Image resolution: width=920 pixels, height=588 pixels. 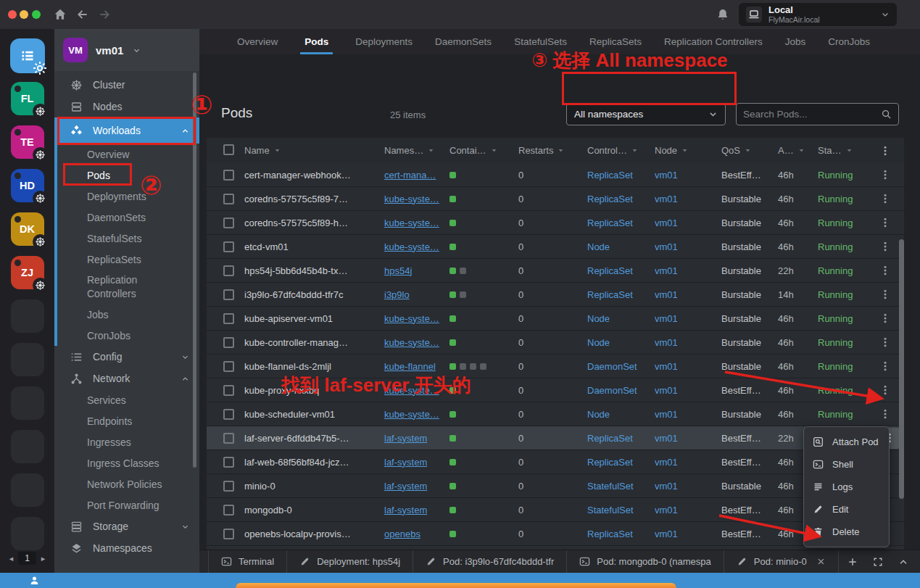 What do you see at coordinates (555, 342) in the screenshot?
I see `pod-row: kube-controller-manag…kube-syste…0Nodevm…` at bounding box center [555, 342].